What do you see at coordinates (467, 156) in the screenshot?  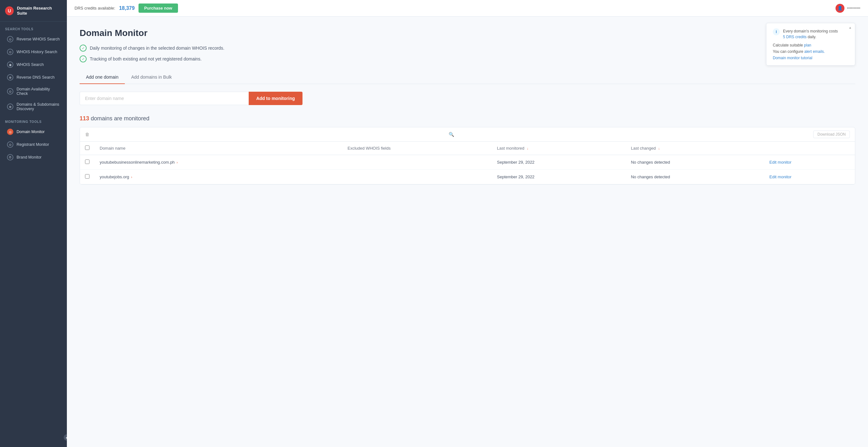 I see `domains-table-container: 🗑 🔍 Download JSON Domain name Excluded W…` at bounding box center [467, 156].